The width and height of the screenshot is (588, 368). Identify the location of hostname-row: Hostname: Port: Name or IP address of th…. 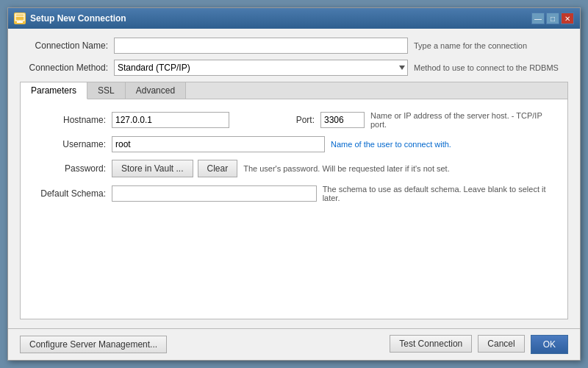
(294, 120).